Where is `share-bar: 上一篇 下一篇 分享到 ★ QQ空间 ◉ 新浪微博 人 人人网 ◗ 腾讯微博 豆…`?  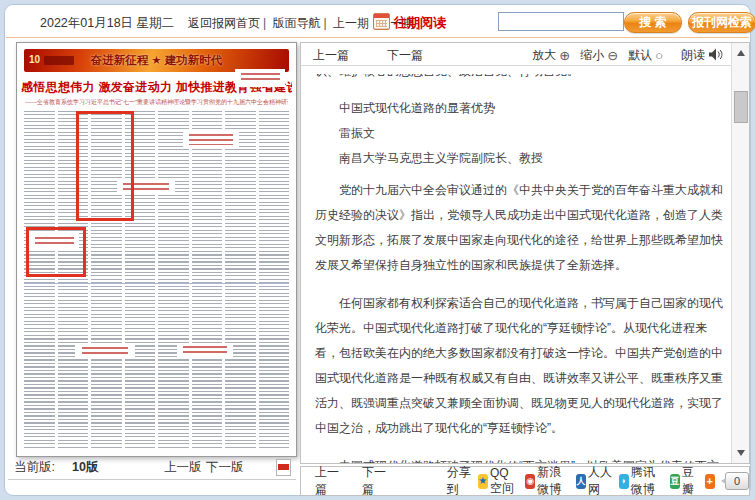
share-bar: 上一篇 下一篇 分享到 ★ QQ空间 ◉ 新浪微博 人 人人网 ◗ 腾讯微博 豆… is located at coordinates (525, 481).